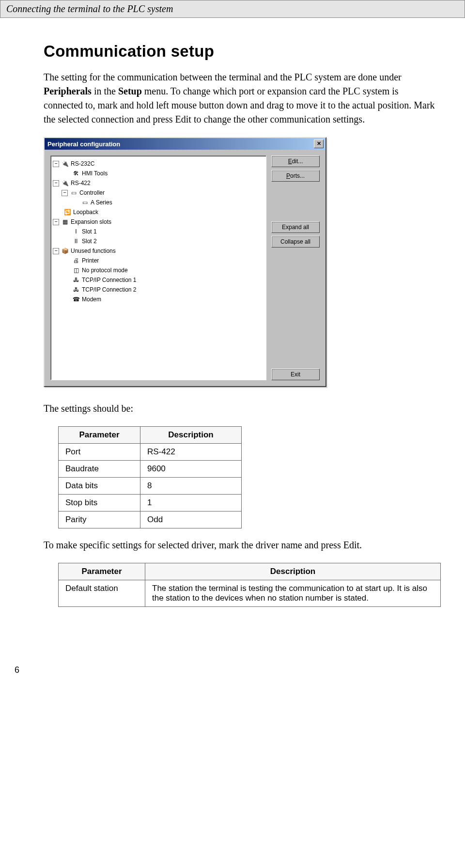 Image resolution: width=465 pixels, height=868 pixels. I want to click on noproto-icon: ◫, so click(76, 270).